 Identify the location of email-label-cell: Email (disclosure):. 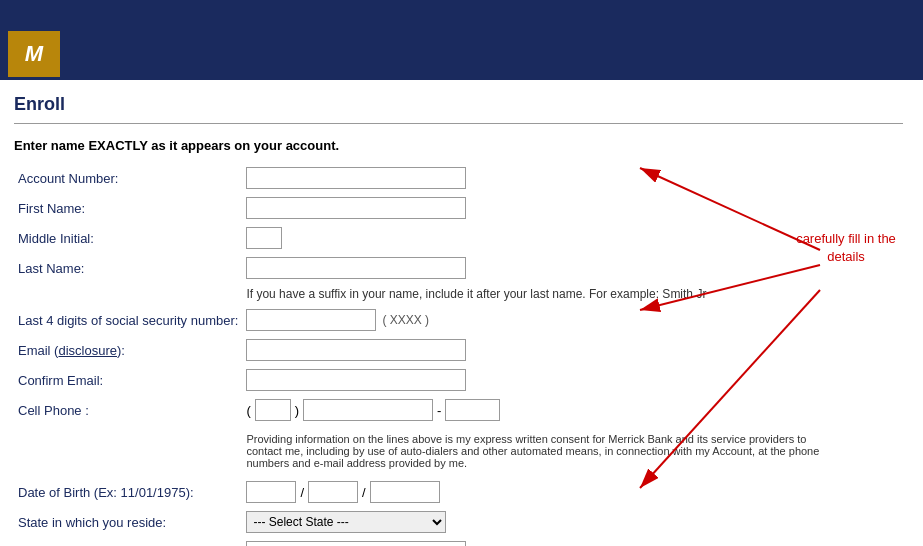
(128, 350).